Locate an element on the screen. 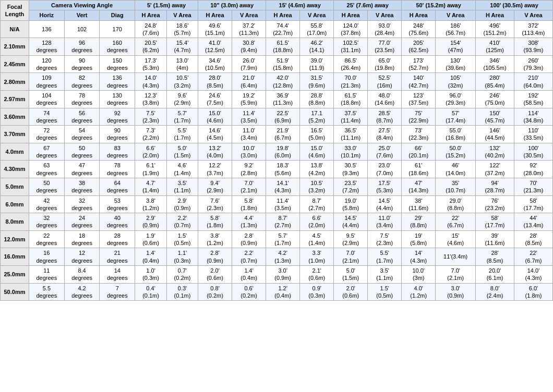  d25h-cell-row9: 23.5'(7.2m) is located at coordinates (351, 187).